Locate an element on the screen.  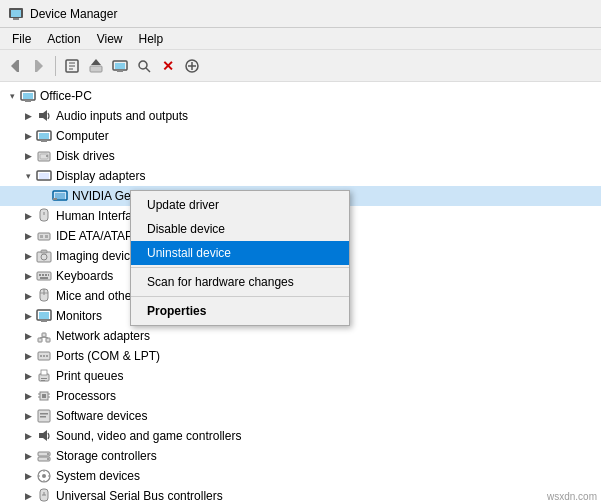
nvidia-expand is located at coordinates (44, 196).